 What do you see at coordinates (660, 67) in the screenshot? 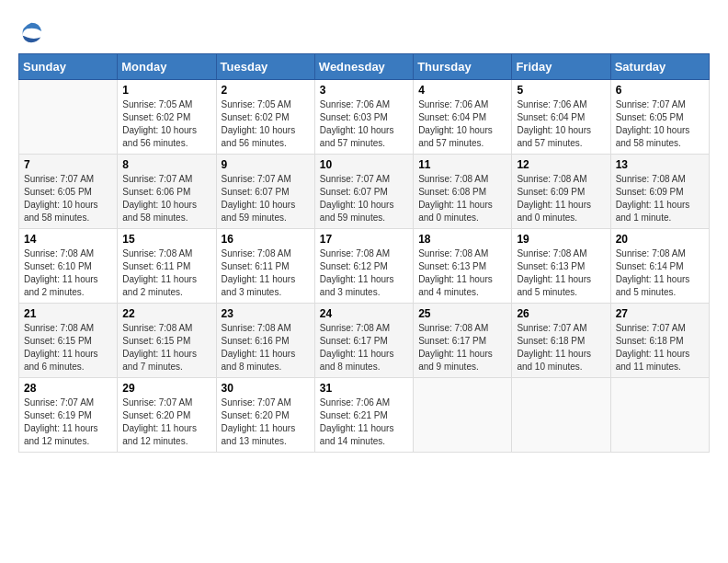
I see `weekday-header-saturday: Saturday` at bounding box center [660, 67].